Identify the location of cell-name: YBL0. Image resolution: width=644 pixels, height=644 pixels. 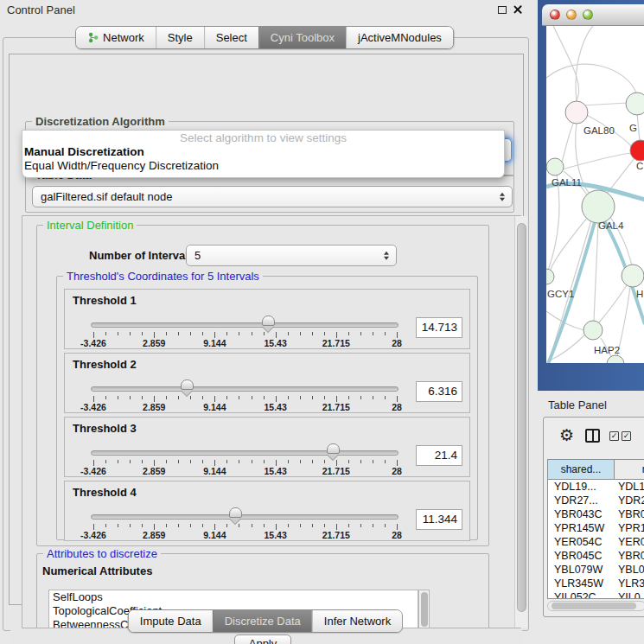
(631, 570).